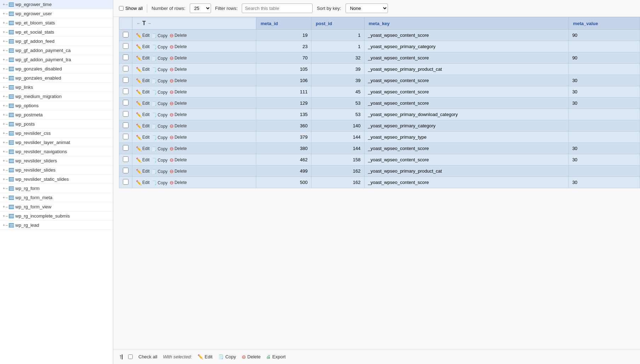 This screenshot has height=364, width=640. I want to click on search-input, so click(277, 8).